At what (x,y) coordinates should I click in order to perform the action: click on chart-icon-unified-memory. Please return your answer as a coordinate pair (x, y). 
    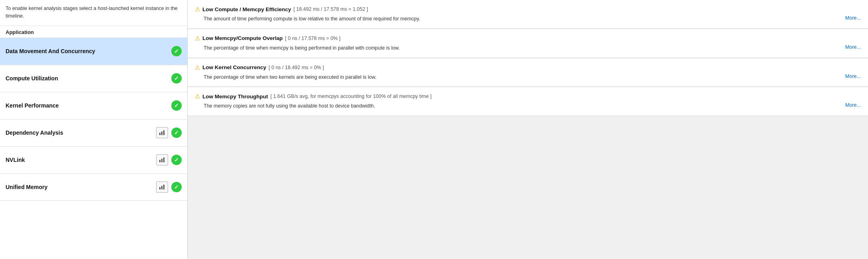
    Looking at the image, I should click on (162, 187).